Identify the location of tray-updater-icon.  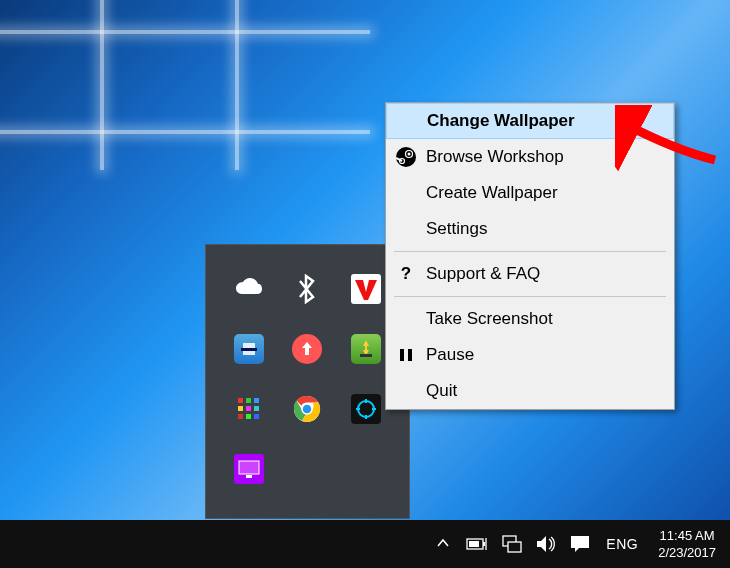
(307, 349).